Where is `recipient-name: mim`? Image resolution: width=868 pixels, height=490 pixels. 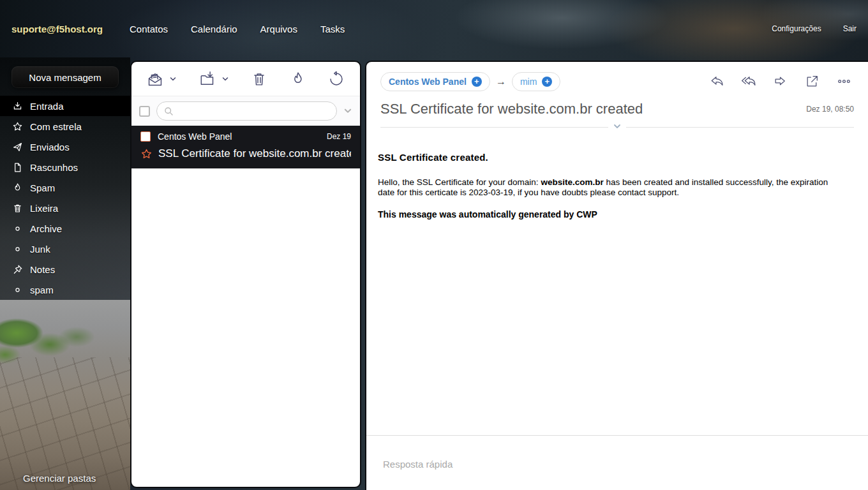 recipient-name: mim is located at coordinates (528, 82).